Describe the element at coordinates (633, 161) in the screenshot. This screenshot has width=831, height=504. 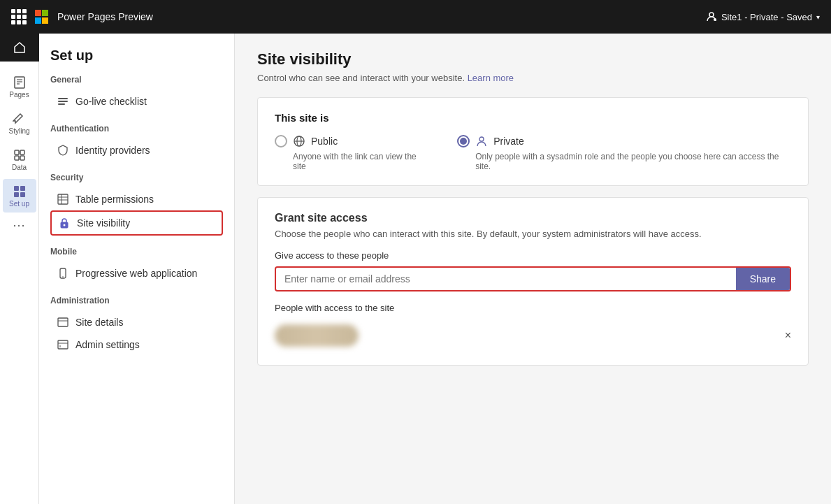
I see `private-description: Only people with a sysadmin role and the…` at that location.